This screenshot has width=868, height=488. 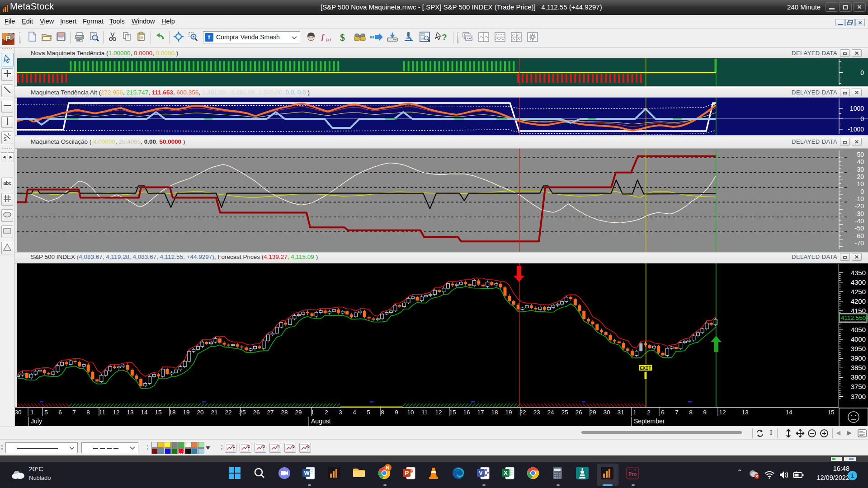 I want to click on svg-text: August, so click(x=321, y=421).